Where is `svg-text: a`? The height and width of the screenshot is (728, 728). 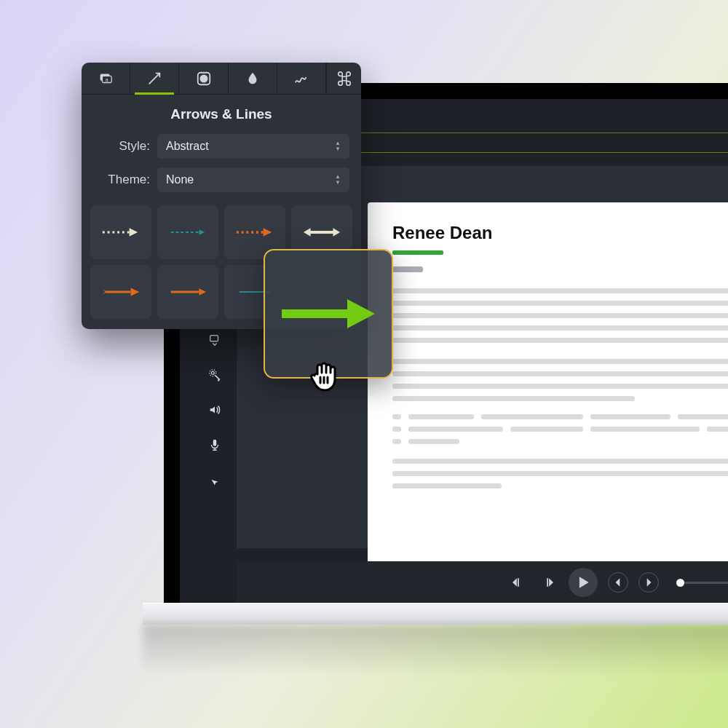
svg-text: a is located at coordinates (107, 79).